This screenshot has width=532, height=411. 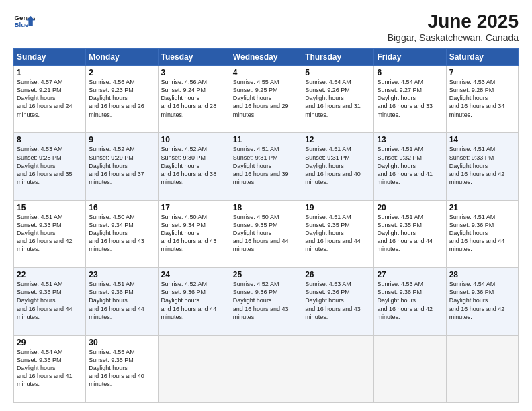 What do you see at coordinates (266, 98) in the screenshot?
I see `day-info: Sunrise: 4:55 AMSunset: 9:25 PMDaylight …` at bounding box center [266, 98].